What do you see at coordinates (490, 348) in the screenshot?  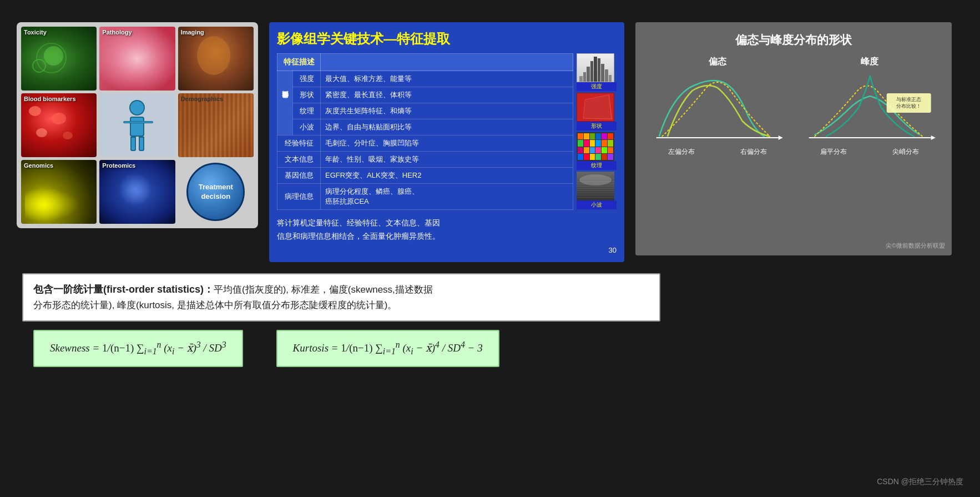 I see `formula-row: Skewness = 1/(n−1) ∑i=1n (xi − x̄)3 / SD…` at bounding box center [490, 348].